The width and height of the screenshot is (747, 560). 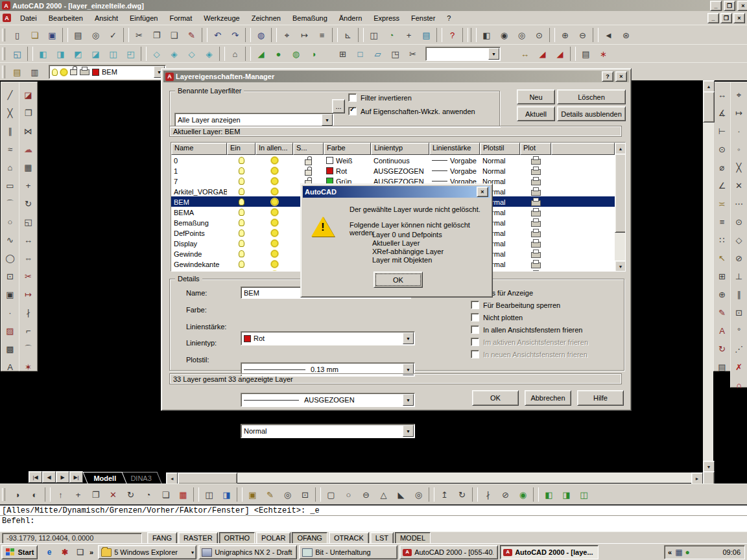 What do you see at coordinates (139, 35) in the screenshot?
I see `cut-icon: ✂` at bounding box center [139, 35].